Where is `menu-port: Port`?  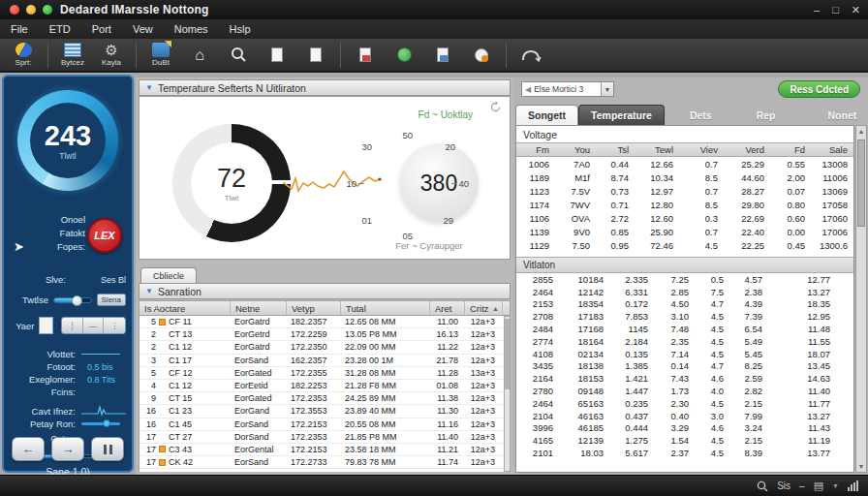 menu-port: Port is located at coordinates (102, 29).